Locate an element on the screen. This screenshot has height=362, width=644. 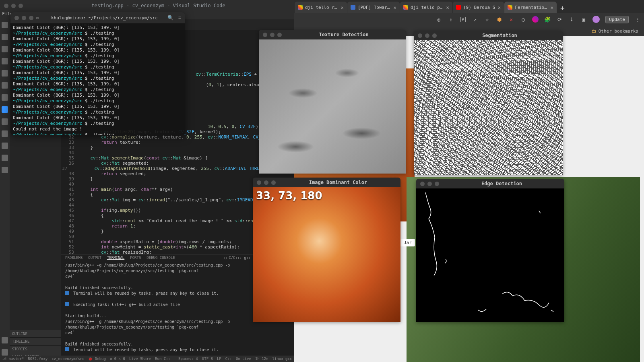
activity-bar is located at coordinates (5, 188).